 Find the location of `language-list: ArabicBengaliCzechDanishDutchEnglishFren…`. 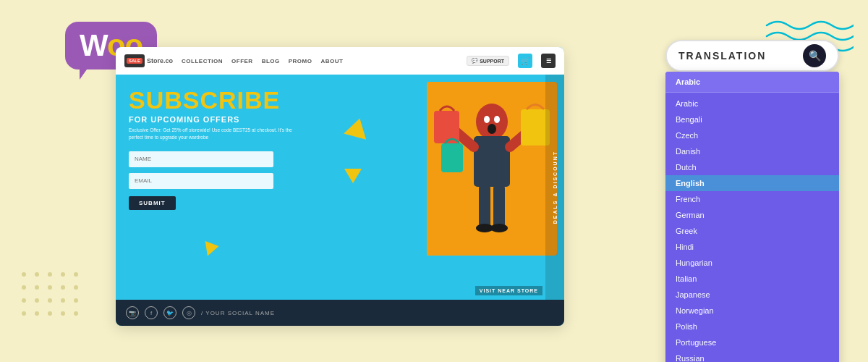

language-list: ArabicBengaliCzechDanishDutchEnglishFren… is located at coordinates (752, 227).